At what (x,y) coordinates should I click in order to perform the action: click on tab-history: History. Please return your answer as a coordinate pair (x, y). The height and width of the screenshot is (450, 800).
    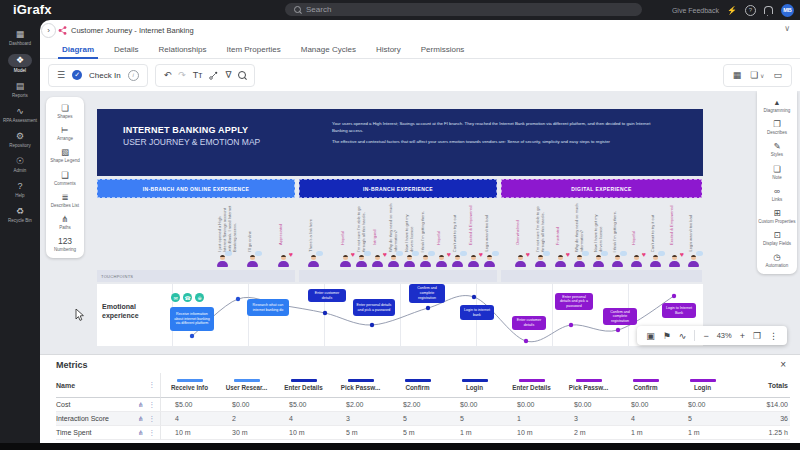
    Looking at the image, I should click on (388, 49).